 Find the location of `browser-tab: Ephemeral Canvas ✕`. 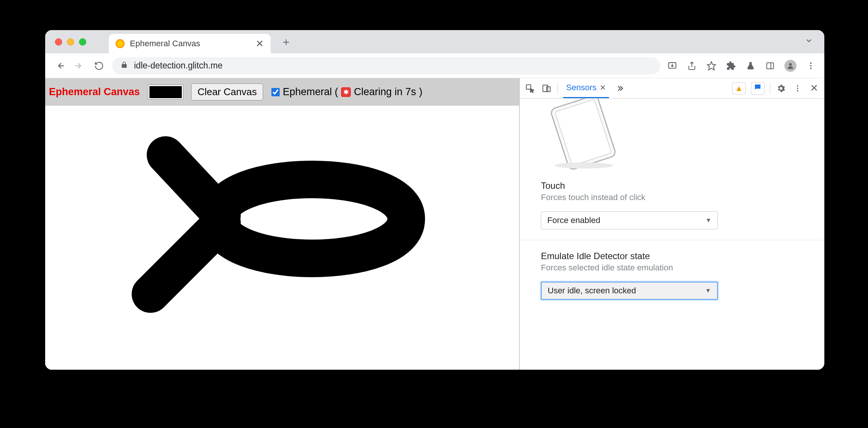

browser-tab: Ephemeral Canvas ✕ is located at coordinates (190, 44).